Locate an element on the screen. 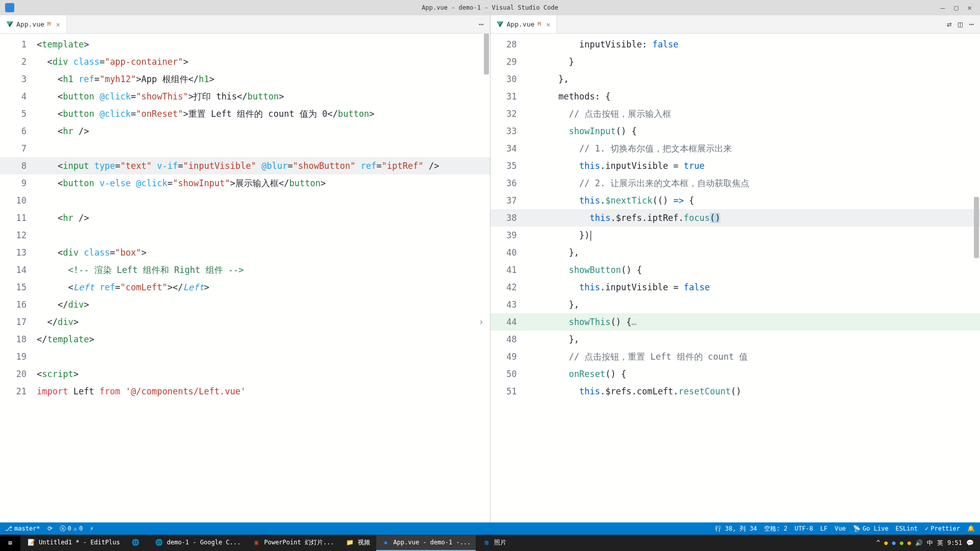  code-line: 39 }) is located at coordinates (736, 235).